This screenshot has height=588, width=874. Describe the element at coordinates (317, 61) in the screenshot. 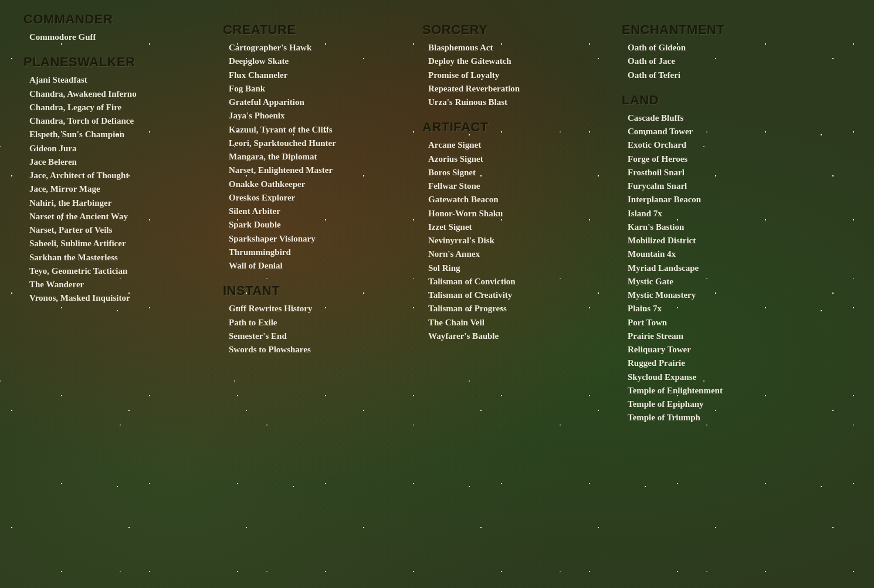

I see `card-name: Deepglow Skate` at that location.